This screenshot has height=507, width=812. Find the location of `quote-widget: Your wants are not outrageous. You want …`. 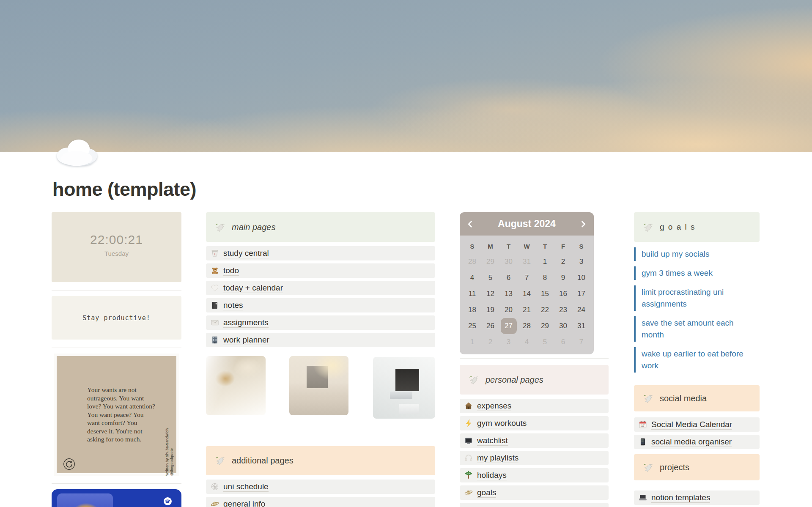

quote-widget: Your wants are not outrageous. You want … is located at coordinates (117, 414).